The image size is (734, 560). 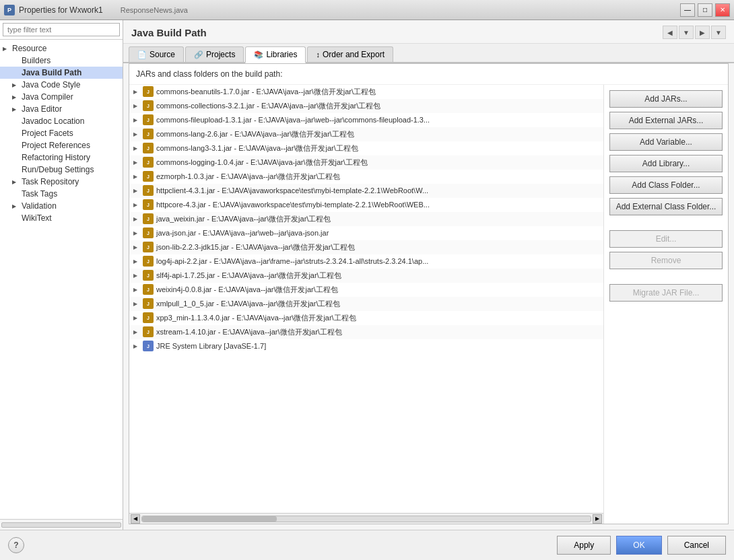 I want to click on add-external-jars-button: Add External JARs..., so click(x=666, y=120).